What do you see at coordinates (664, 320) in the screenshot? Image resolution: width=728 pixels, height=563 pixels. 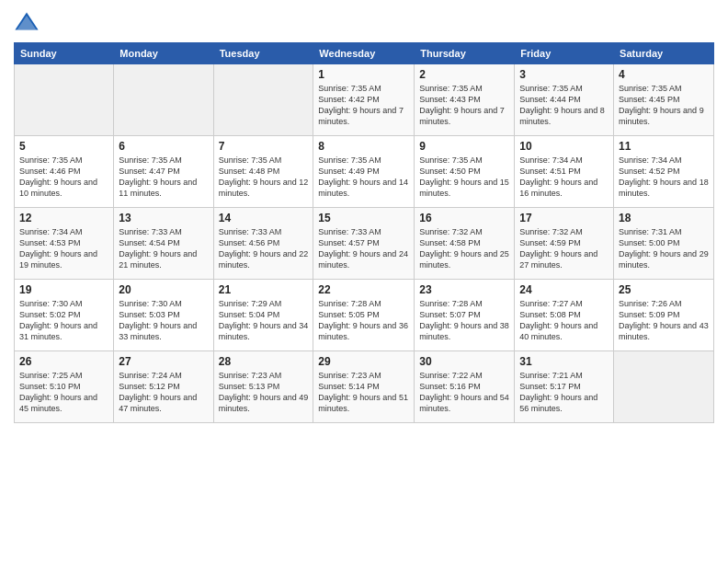 I see `day-info: Sunrise: 7:26 AM Sunset: 5:09 PM Dayligh…` at bounding box center [664, 320].